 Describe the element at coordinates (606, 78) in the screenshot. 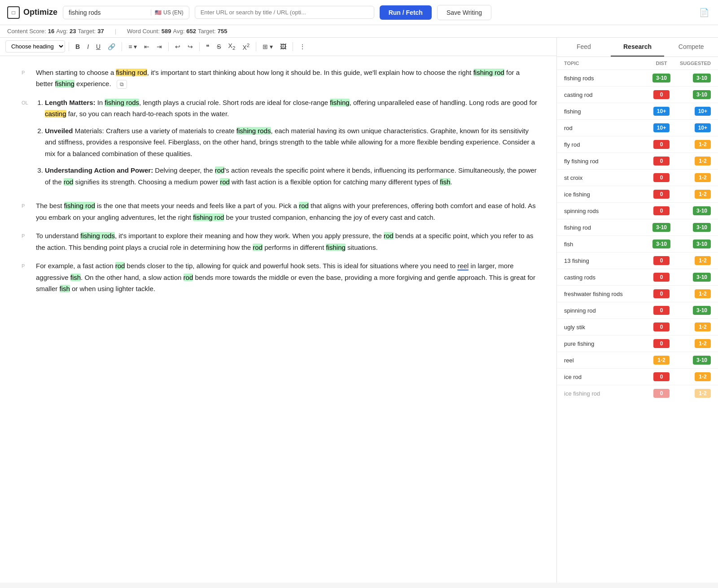

I see `topic-name: fishing rods` at that location.